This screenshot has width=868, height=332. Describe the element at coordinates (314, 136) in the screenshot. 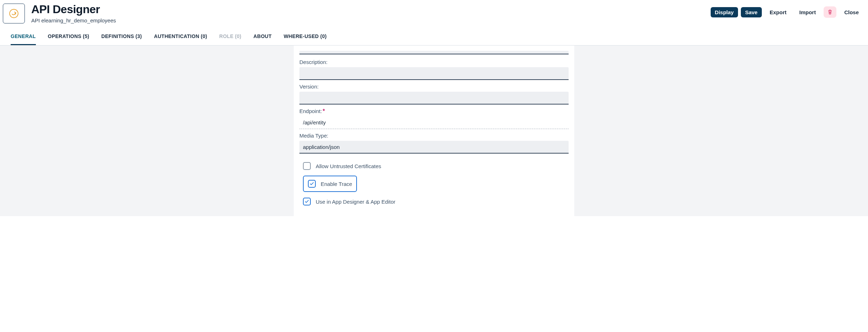

I see `label-media-type: Media Type:` at that location.